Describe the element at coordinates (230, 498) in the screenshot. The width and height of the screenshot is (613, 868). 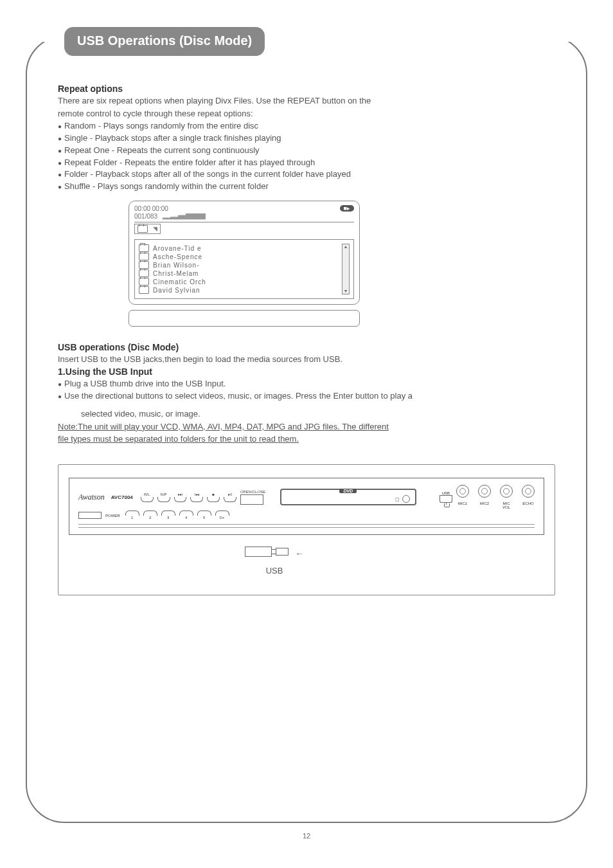
I see `device-button: ▸II` at that location.